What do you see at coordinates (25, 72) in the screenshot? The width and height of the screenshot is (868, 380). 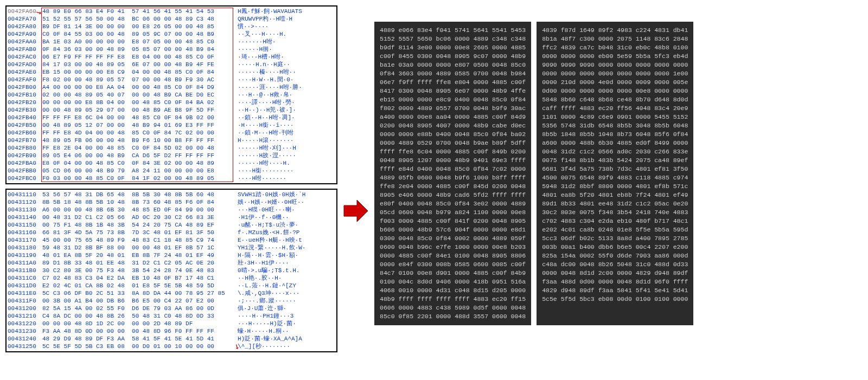 I see `address-cell: 0042FAE0` at bounding box center [25, 72].